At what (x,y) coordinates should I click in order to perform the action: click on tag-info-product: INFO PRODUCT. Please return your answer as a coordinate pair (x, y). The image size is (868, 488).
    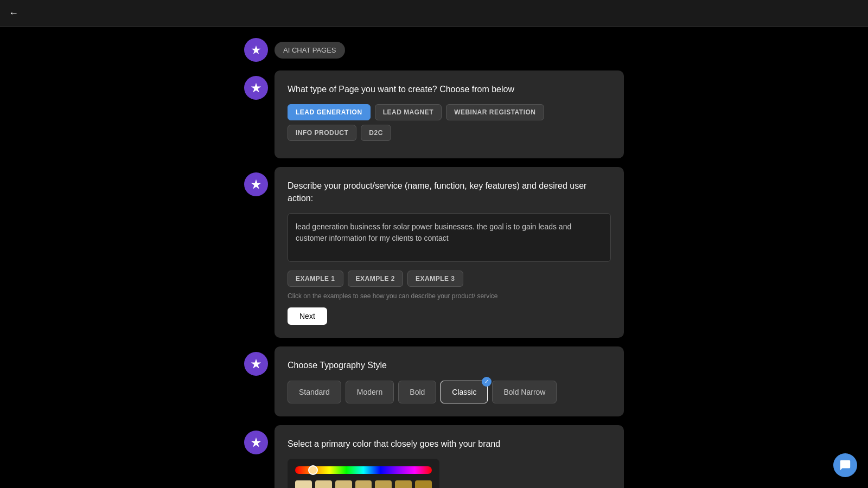
    Looking at the image, I should click on (322, 133).